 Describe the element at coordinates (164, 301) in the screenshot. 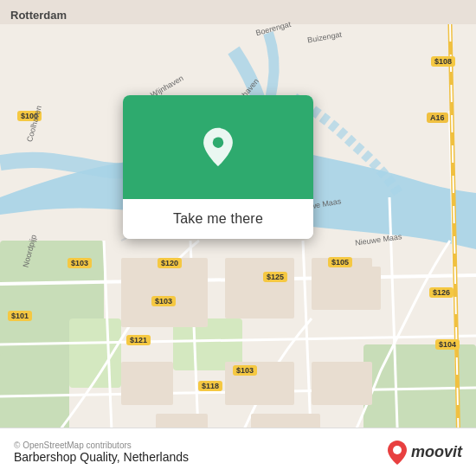

I see `route-badge-s103-2: $103` at that location.